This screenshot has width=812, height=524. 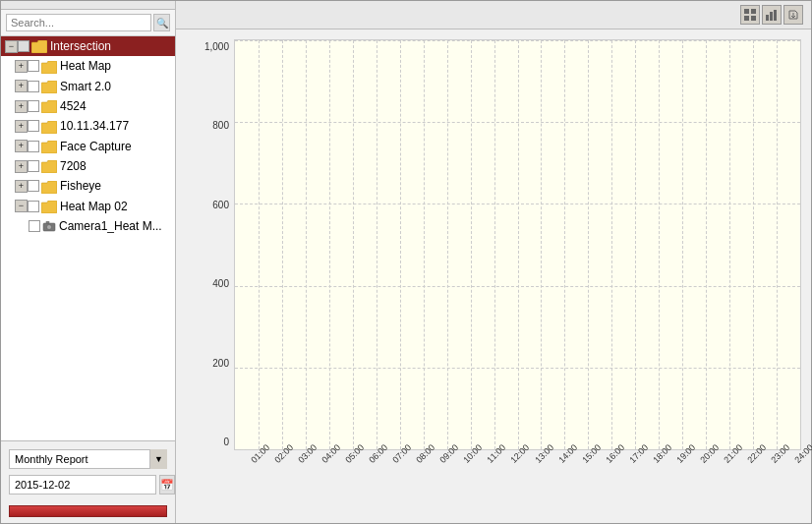 What do you see at coordinates (22, 167) in the screenshot?
I see `expander-7208: +` at bounding box center [22, 167].